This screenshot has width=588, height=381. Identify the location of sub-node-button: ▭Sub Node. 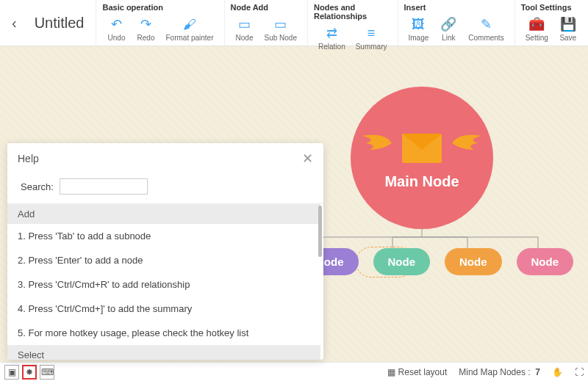
(281, 29).